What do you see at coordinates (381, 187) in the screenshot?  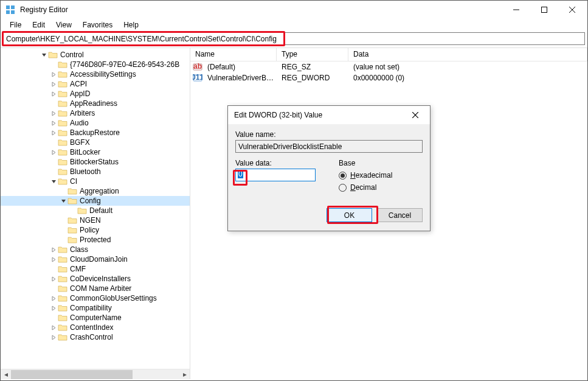 I see `radio-decimal: Decimal` at bounding box center [381, 187].